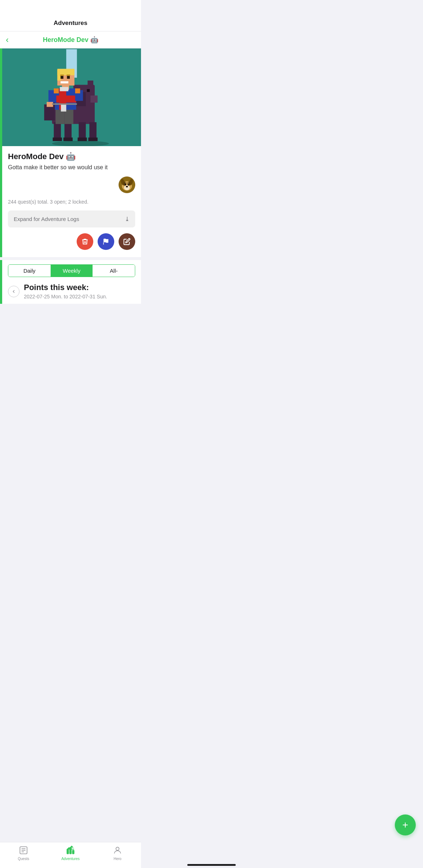 The height and width of the screenshot is (868, 423). I want to click on tab-daily: Daily, so click(30, 271).